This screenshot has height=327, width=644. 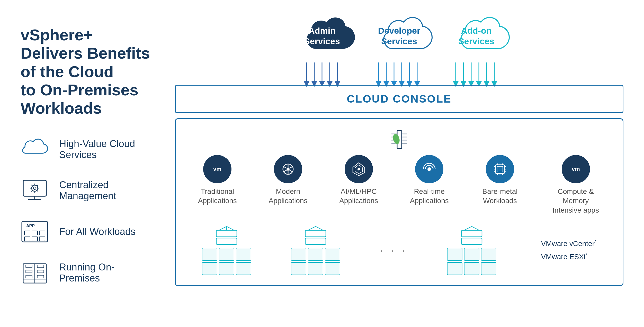 What do you see at coordinates (399, 72) in the screenshot?
I see `developer-rain` at bounding box center [399, 72].